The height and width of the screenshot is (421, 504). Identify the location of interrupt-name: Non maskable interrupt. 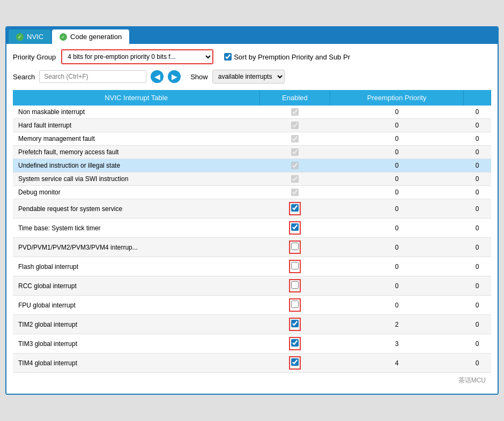
(136, 112).